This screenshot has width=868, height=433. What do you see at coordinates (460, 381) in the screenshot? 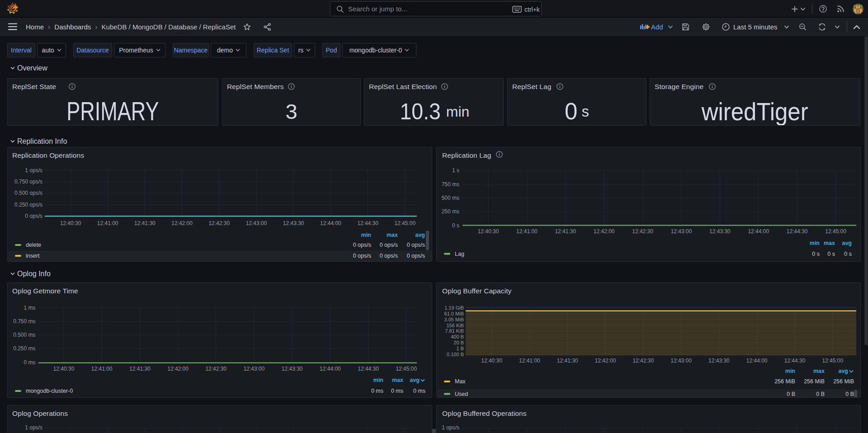
I see `svg-text: Max` at bounding box center [460, 381].